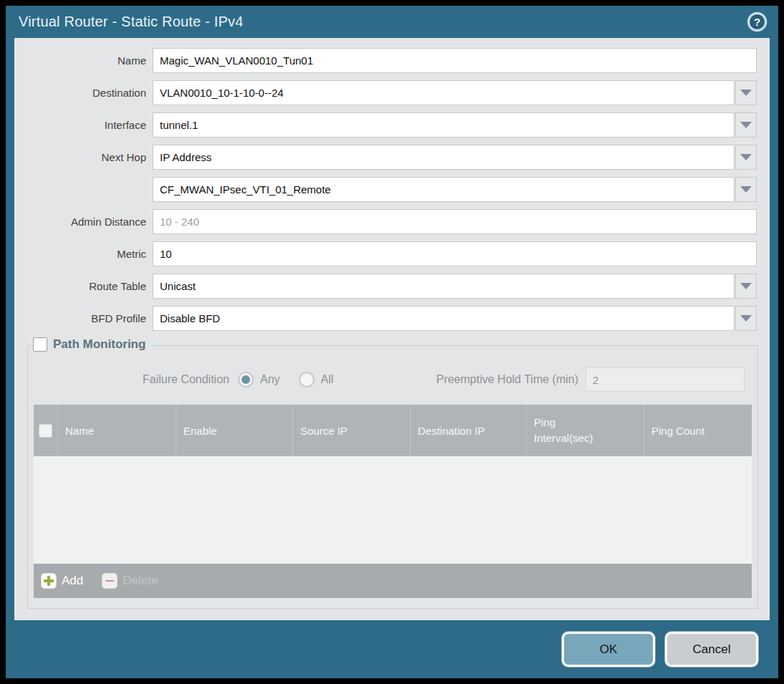  What do you see at coordinates (585, 430) in the screenshot?
I see `column-header-ping-interval: Ping Interval(sec)` at bounding box center [585, 430].